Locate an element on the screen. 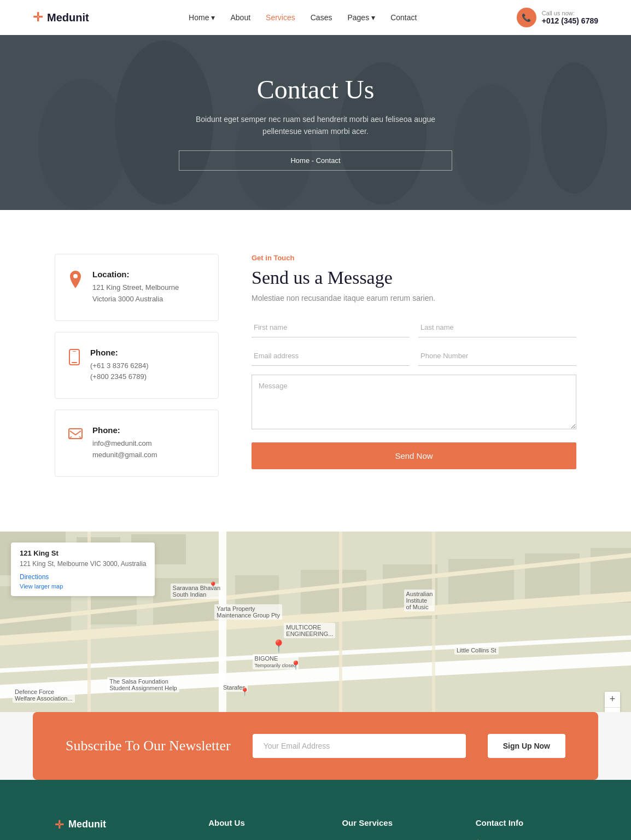  form-title: Send us a Message is located at coordinates (414, 278).